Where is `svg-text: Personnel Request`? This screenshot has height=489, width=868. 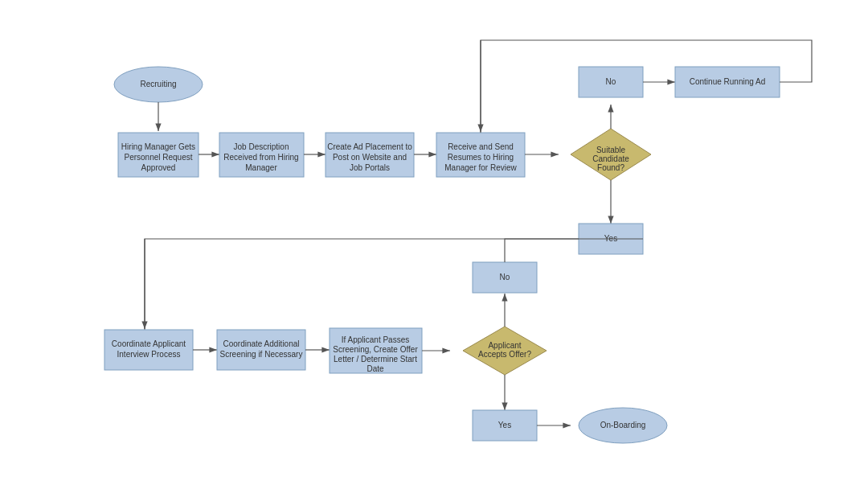
svg-text: Personnel Request is located at coordinates (158, 158).